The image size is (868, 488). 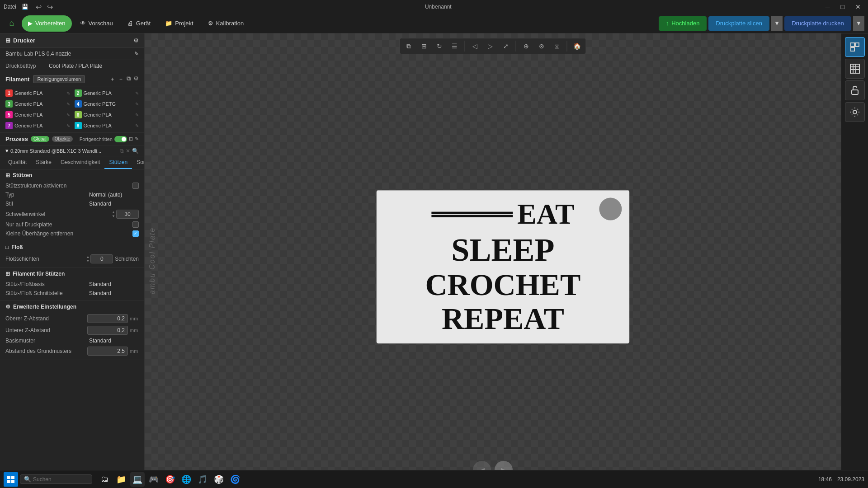 What do you see at coordinates (855, 47) in the screenshot?
I see `right-tool-orient` at bounding box center [855, 47].